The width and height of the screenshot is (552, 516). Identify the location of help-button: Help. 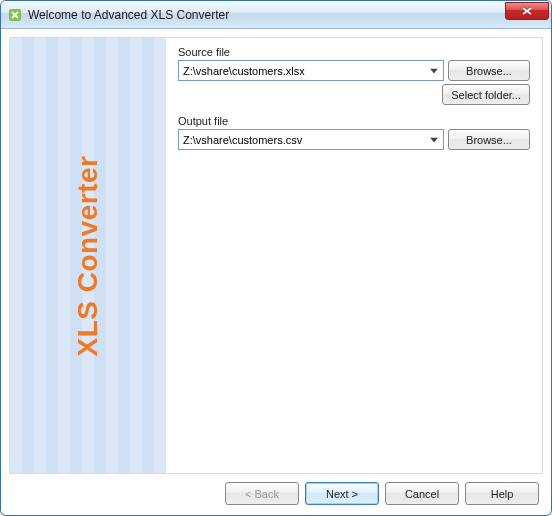
(502, 494).